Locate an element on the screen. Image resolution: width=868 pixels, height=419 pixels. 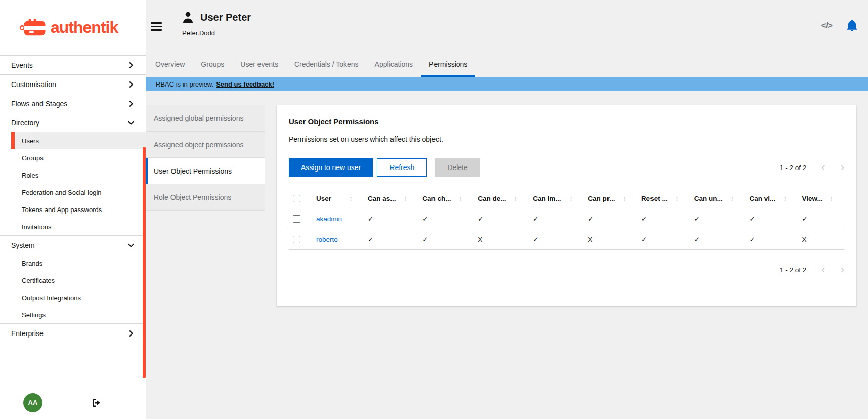
select-all-checkbox is located at coordinates (296, 198).